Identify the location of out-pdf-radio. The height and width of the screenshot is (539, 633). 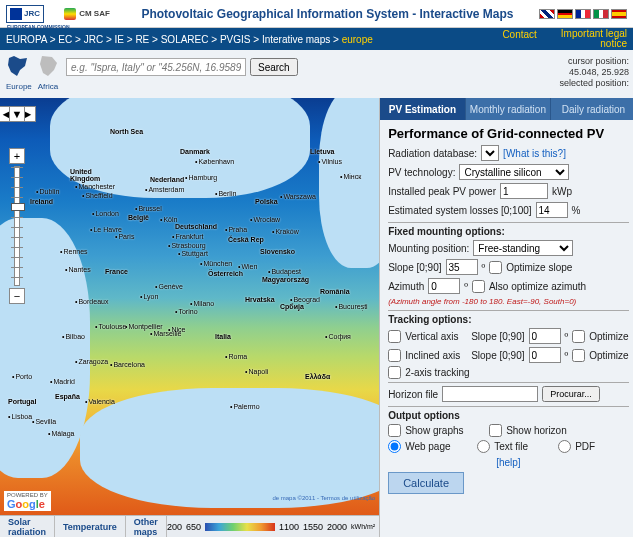
(564, 446).